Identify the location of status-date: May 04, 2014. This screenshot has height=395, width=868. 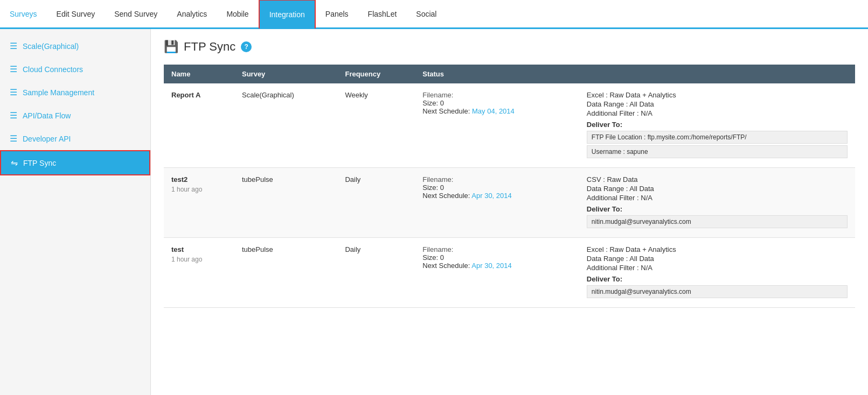
(494, 111).